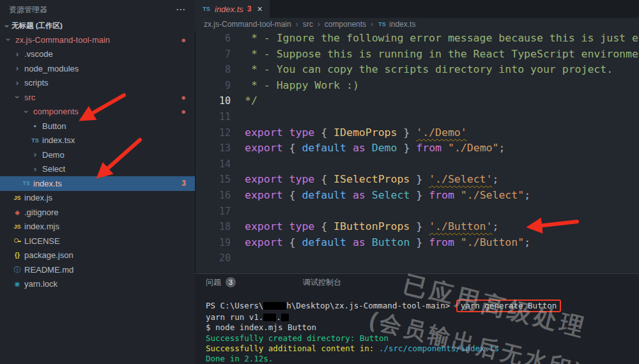  Describe the element at coordinates (97, 198) in the screenshot. I see `tree-item-index.js: JSindex.js` at that location.